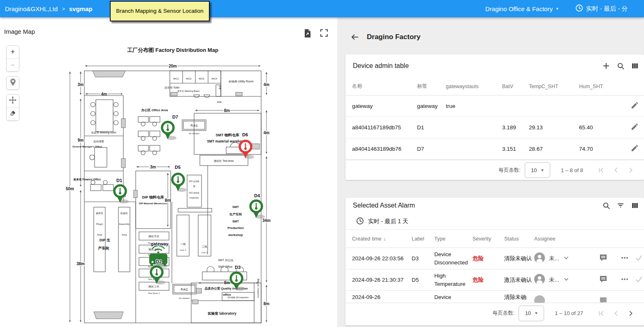  Describe the element at coordinates (205, 246) in the screenshot. I see `room-line2-cn: 二线` at that location.